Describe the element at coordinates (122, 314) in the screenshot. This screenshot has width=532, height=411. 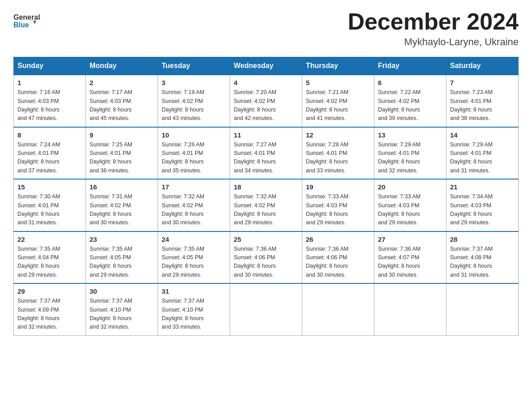
I see `day-info: Sunrise: 7:37 AMSunset: 4:10 PMDaylight:…` at that location.